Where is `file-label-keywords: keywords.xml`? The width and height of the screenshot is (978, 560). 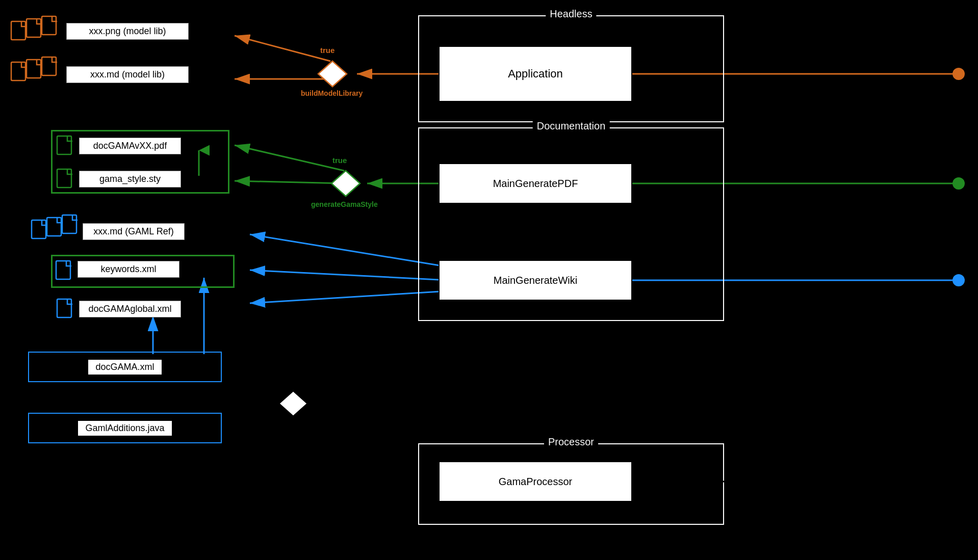 file-label-keywords: keywords.xml is located at coordinates (128, 269).